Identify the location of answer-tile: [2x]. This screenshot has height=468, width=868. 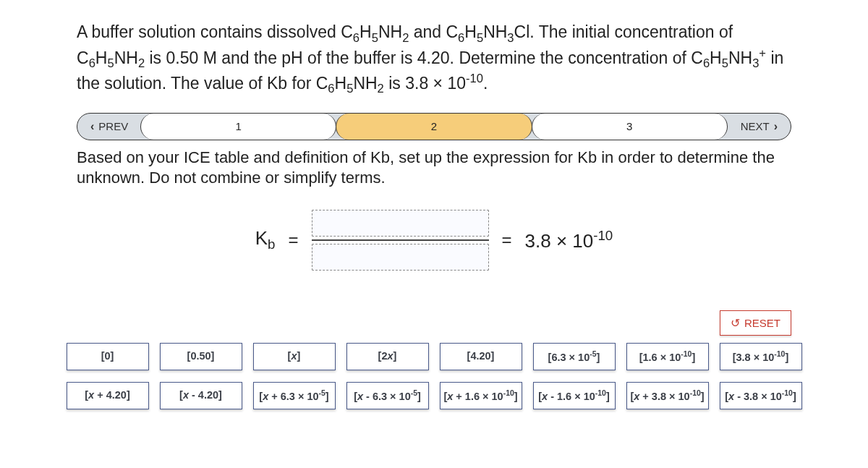
(388, 357).